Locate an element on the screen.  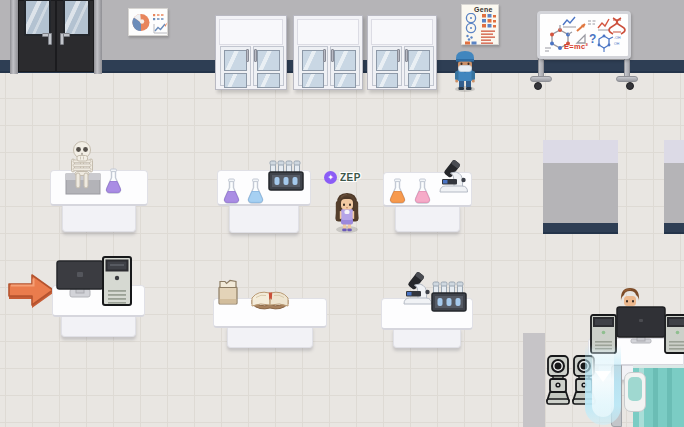
portal-down-arrow-icon is located at coordinates (603, 376).